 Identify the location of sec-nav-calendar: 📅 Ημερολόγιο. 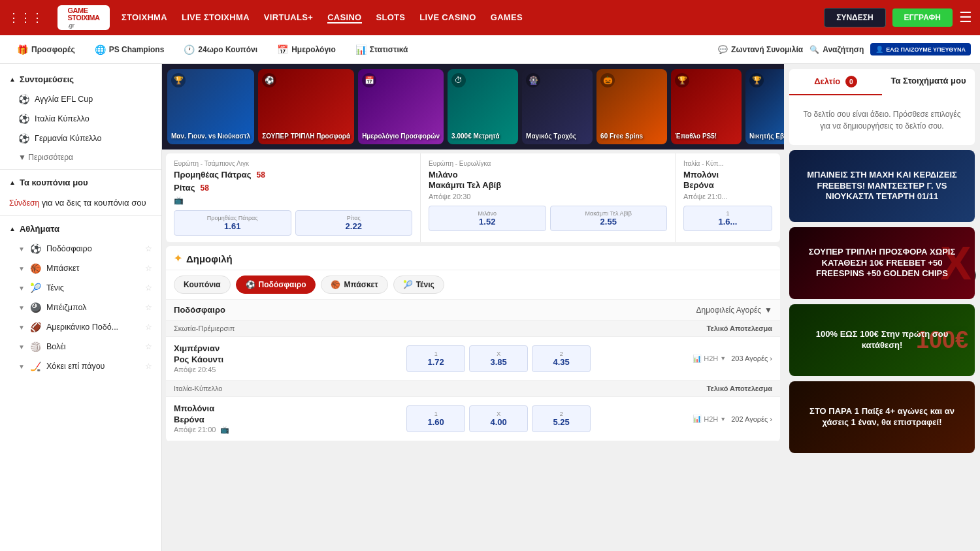
(306, 50).